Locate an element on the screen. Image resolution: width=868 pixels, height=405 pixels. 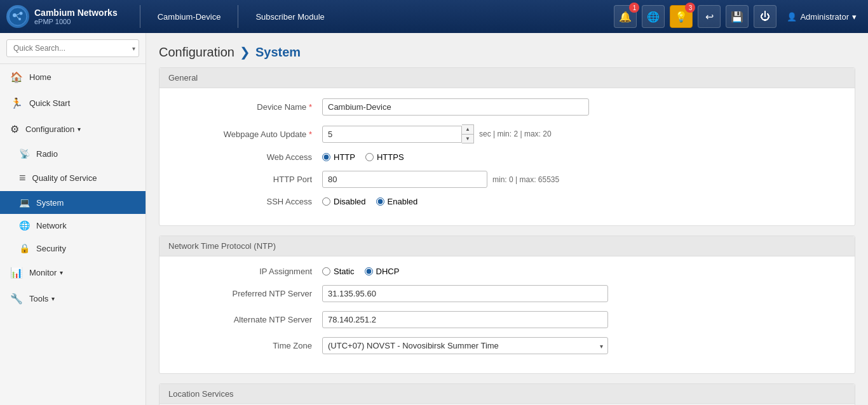
ssh-disabled-radio is located at coordinates (327, 202).